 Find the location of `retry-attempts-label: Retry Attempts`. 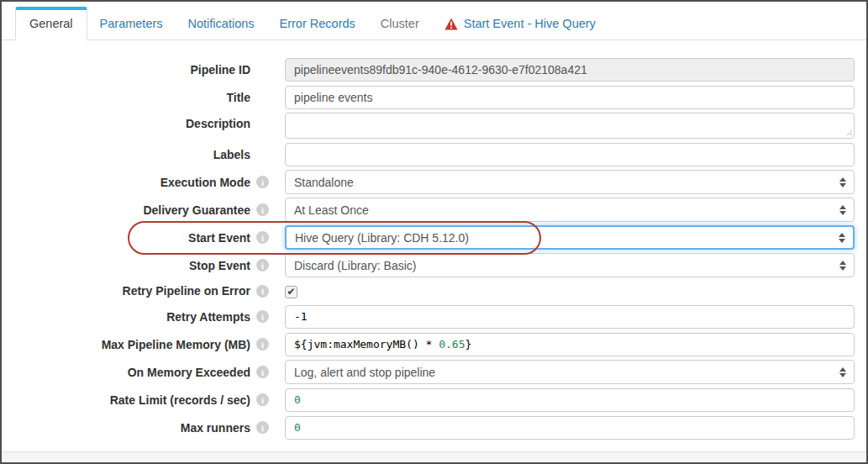

retry-attempts-label: Retry Attempts is located at coordinates (126, 317).